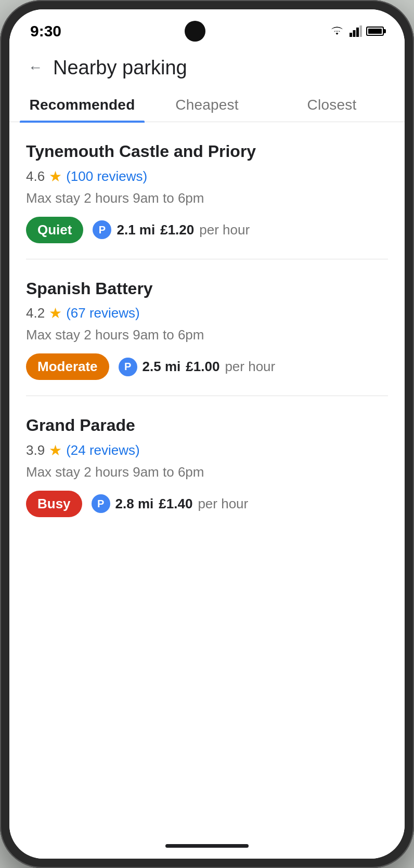 This screenshot has height=868, width=414. Describe the element at coordinates (356, 31) in the screenshot. I see `signal-icon` at that location.